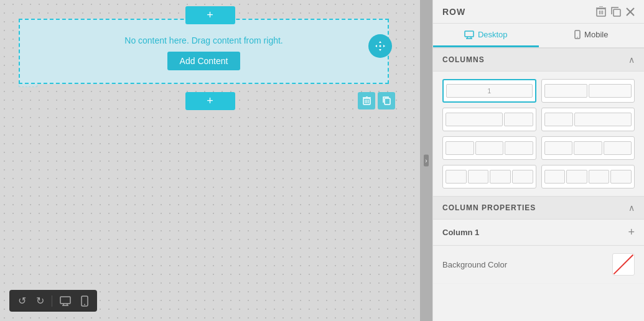 This screenshot has height=321, width=644. Describe the element at coordinates (589, 119) in the screenshot. I see `col-layout-3b` at that location.